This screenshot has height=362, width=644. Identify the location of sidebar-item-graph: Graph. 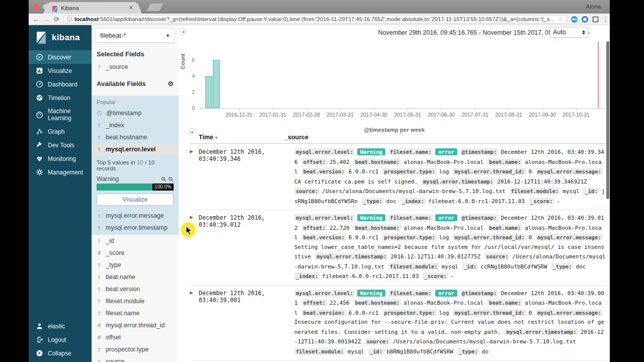
(60, 132).